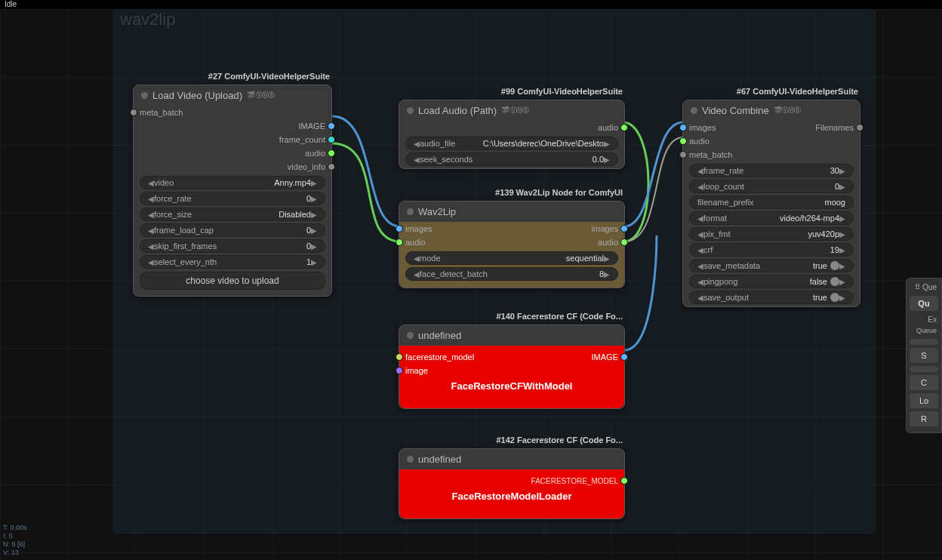 This screenshot has height=560, width=942. I want to click on param-force_size: ◀force_sizeDisabled▶, so click(232, 214).